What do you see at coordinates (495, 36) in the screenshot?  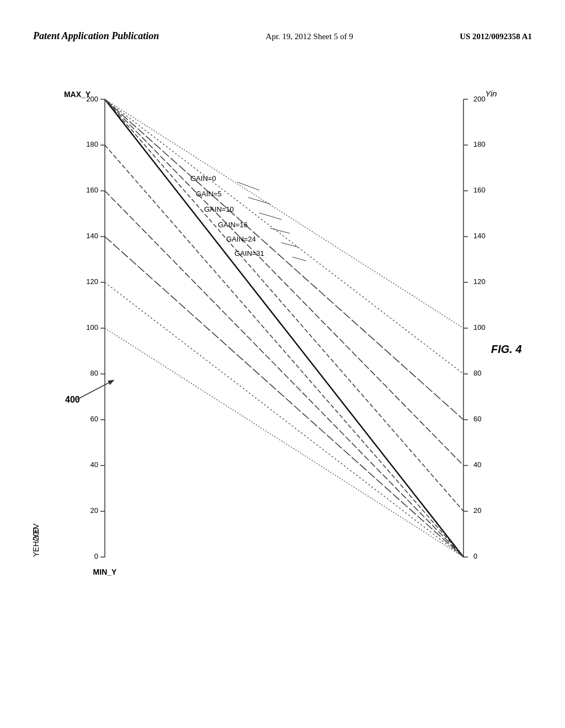 I see `patent-number-label: US 2012/0092358 A1` at bounding box center [495, 36].